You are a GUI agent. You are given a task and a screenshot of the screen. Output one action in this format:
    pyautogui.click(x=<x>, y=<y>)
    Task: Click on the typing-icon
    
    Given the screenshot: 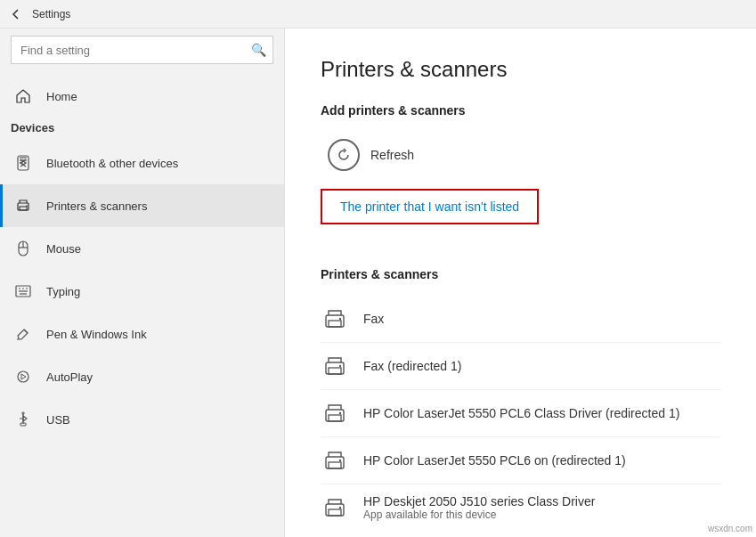 What is the action you would take?
    pyautogui.click(x=23, y=291)
    